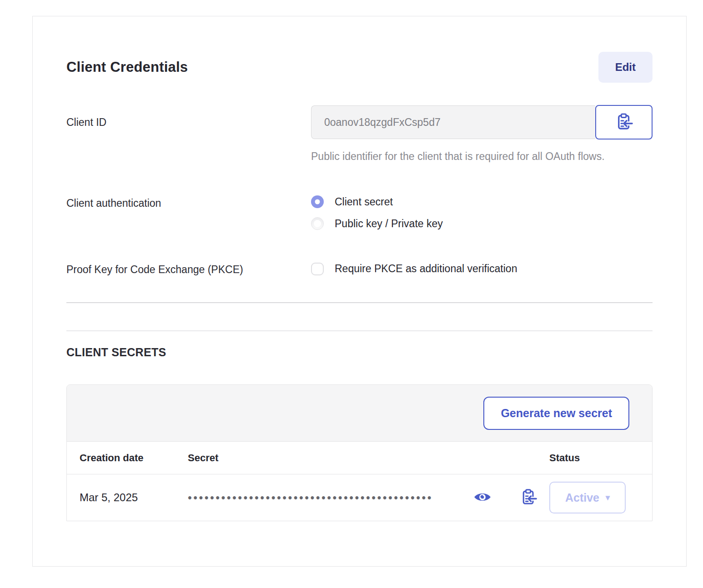 Image resolution: width=703 pixels, height=588 pixels. What do you see at coordinates (557, 414) in the screenshot?
I see `generate-new-secret-button: Generate new secret` at bounding box center [557, 414].